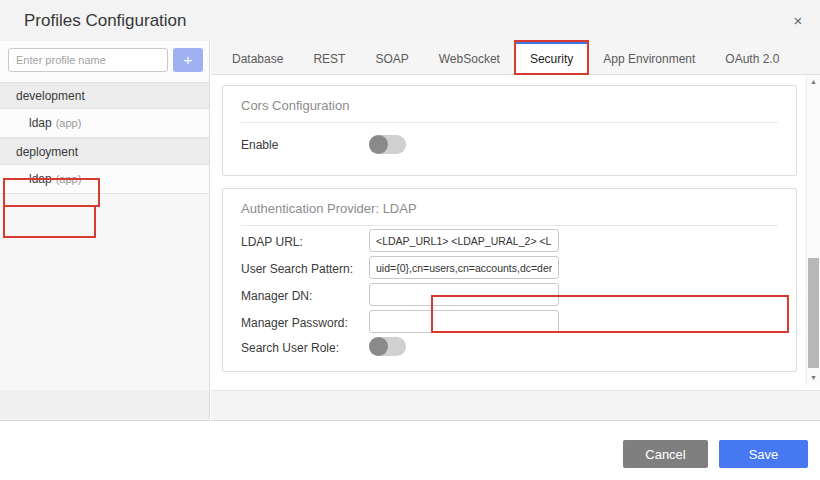 The width and height of the screenshot is (820, 480). Describe the element at coordinates (510, 130) in the screenshot. I see `cors-configuration-card: Cors Configuration Enable` at that location.